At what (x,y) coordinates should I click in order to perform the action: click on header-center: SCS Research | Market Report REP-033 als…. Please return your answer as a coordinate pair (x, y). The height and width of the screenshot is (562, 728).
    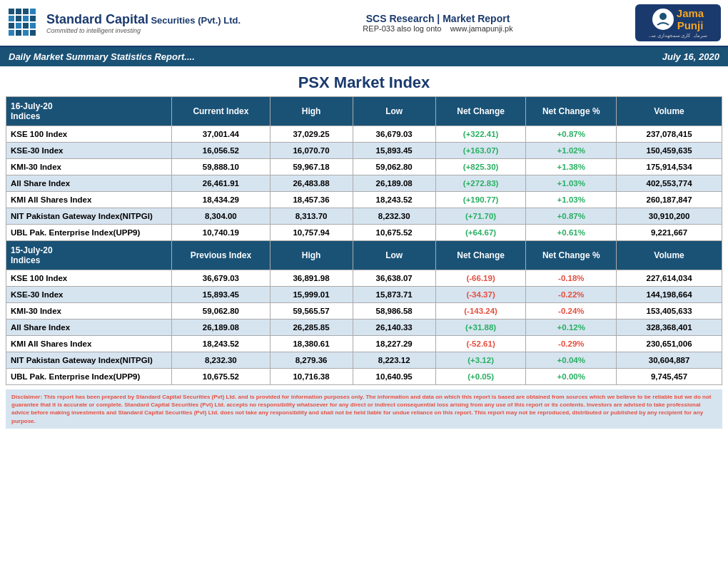
    Looking at the image, I should click on (438, 23).